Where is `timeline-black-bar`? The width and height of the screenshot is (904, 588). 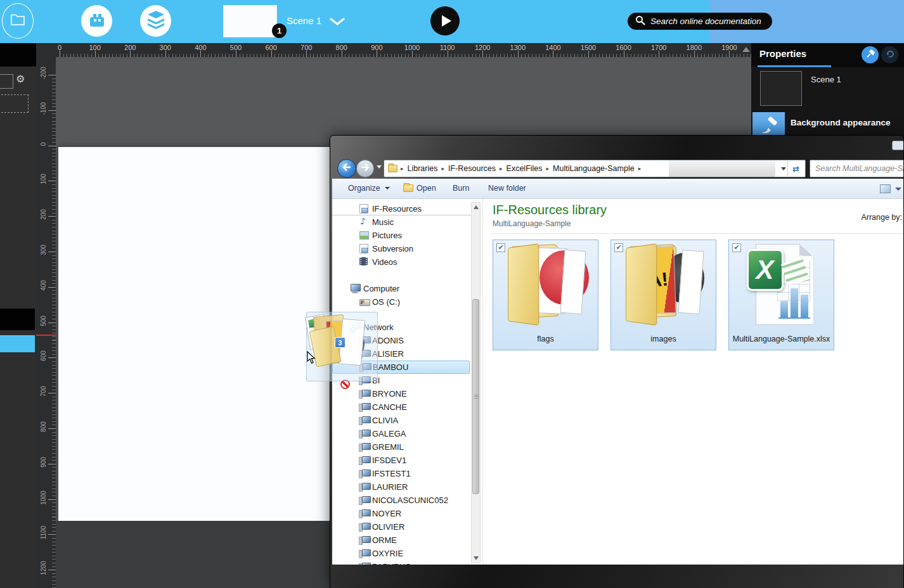 timeline-black-bar is located at coordinates (18, 319).